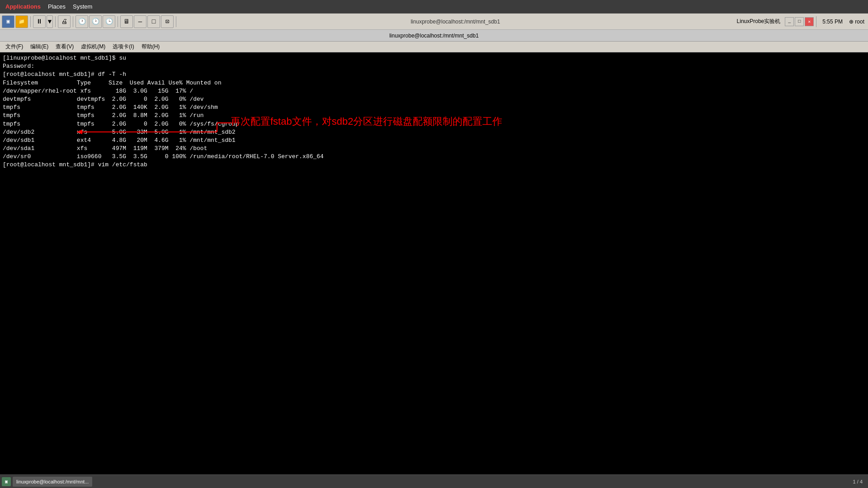  What do you see at coordinates (39, 47) in the screenshot?
I see `tmenu-edit: 编辑(E)` at bounding box center [39, 47].